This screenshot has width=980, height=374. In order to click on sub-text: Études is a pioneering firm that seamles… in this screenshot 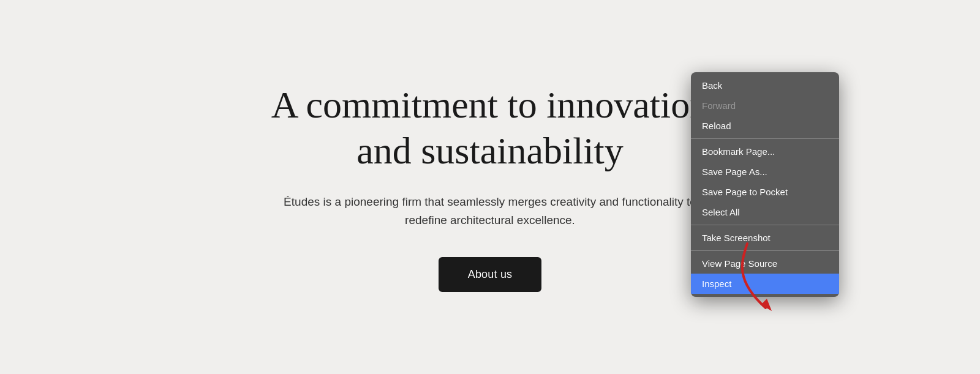, I will do `click(490, 212)`.